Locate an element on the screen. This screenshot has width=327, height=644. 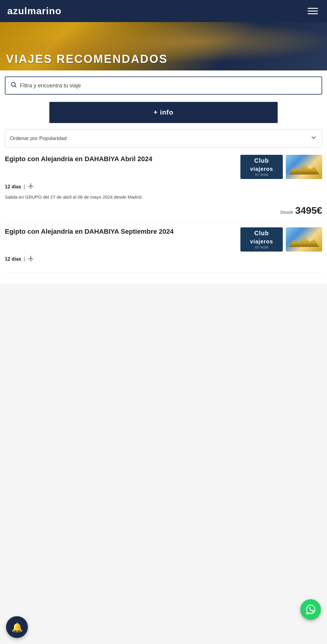
trip-card-top: Egipto con Alejandría en DAHABIYA Abril … is located at coordinates (164, 167).